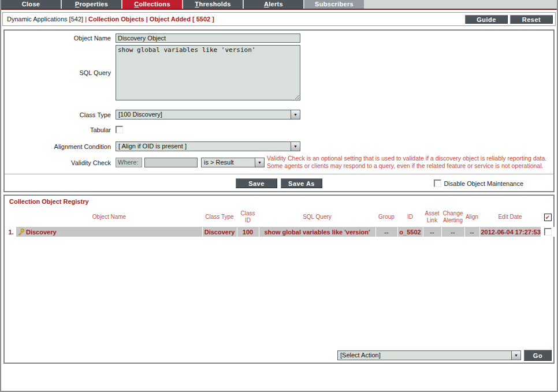  What do you see at coordinates (171, 163) in the screenshot?
I see `validity-check-input` at bounding box center [171, 163].